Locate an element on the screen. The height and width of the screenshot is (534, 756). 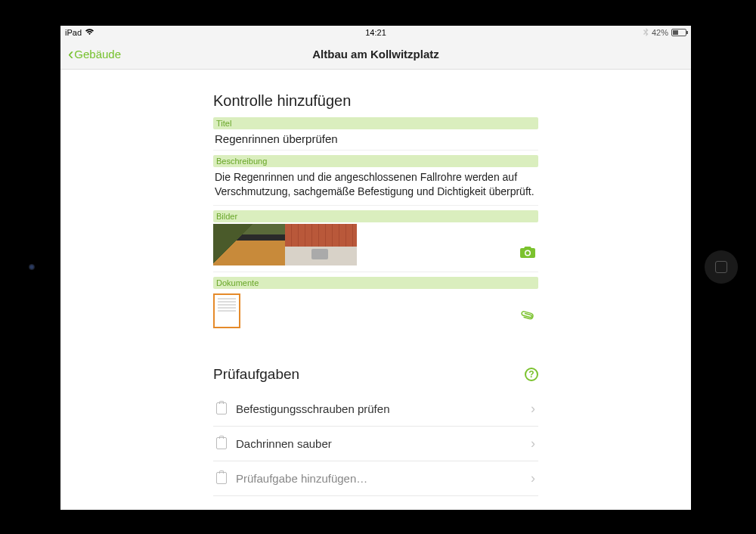
task-item-2: Dachrinnen sauber › is located at coordinates (376, 444).